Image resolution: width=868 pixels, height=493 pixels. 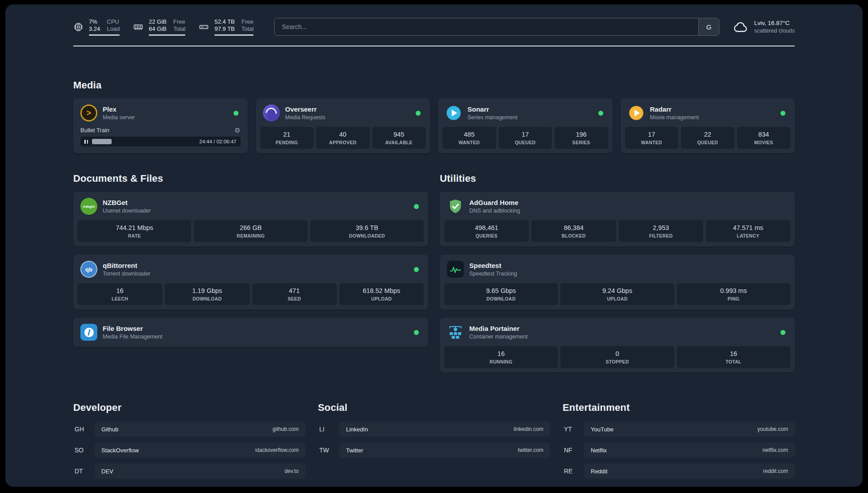 What do you see at coordinates (617, 362) in the screenshot?
I see `stat-label: STOPPED` at bounding box center [617, 362].